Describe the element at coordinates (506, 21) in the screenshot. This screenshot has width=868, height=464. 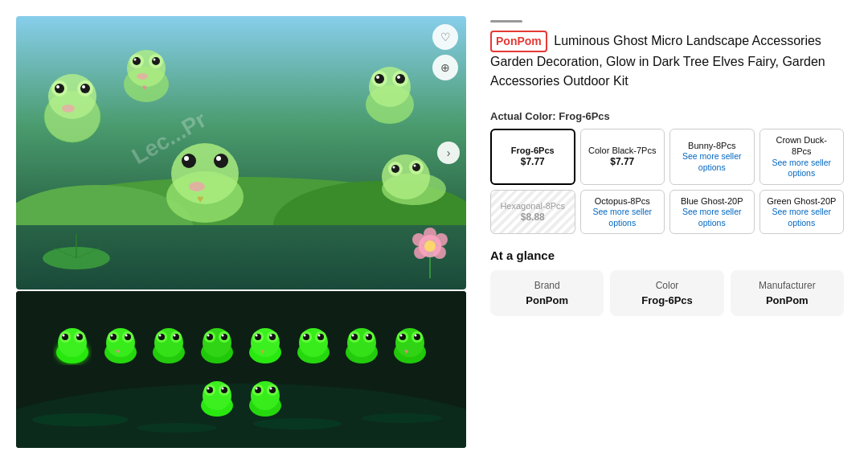
I see `top-line` at that location.